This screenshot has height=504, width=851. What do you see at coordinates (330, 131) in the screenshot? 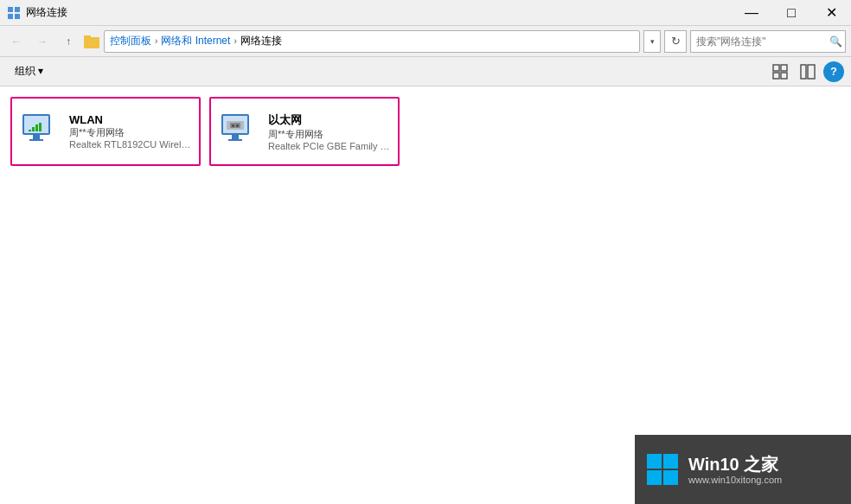
I see `ethernet-adapter-info: 以太网 周**专用网络 Realtek PCIe GBE Family Cont…` at bounding box center [330, 131].